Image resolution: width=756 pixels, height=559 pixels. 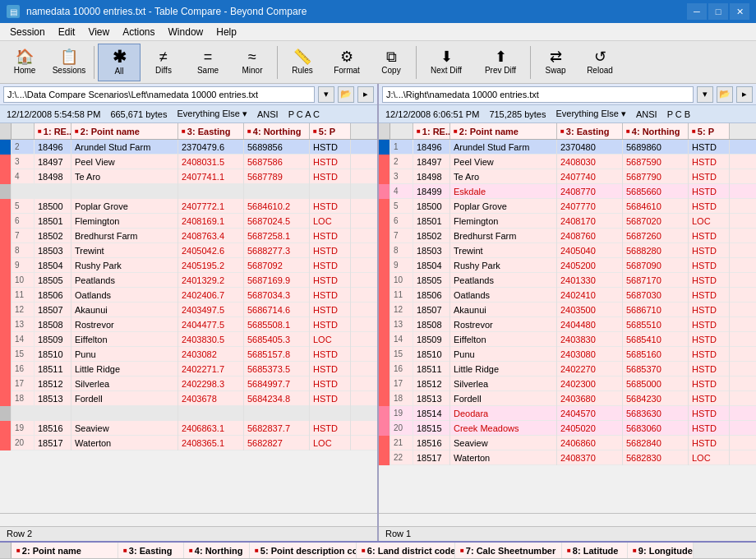 What do you see at coordinates (53, 132) in the screenshot?
I see `left-hdr-col1: ■1: RE...` at bounding box center [53, 132].